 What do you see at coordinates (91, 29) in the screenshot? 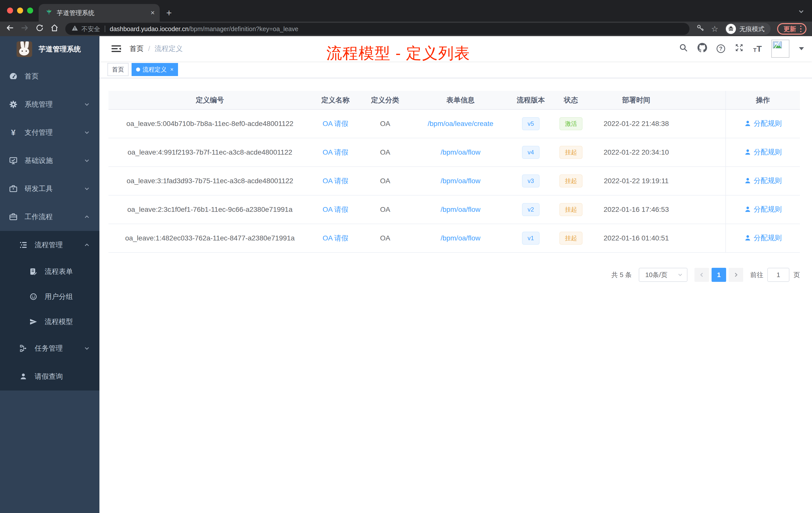
I see `security-label: 不安全` at bounding box center [91, 29].